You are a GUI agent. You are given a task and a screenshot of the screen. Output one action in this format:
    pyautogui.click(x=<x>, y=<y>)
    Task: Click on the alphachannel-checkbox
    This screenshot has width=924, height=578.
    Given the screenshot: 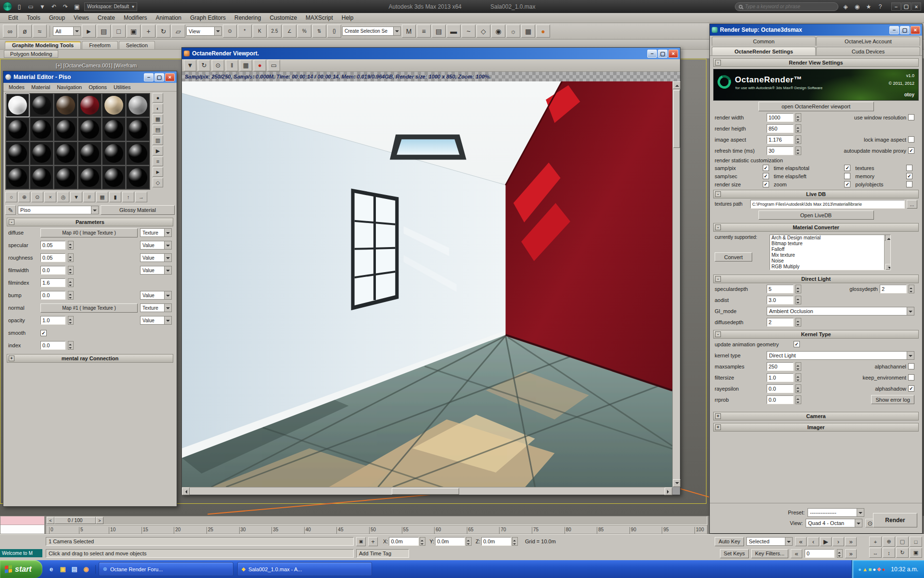 What is the action you would take?
    pyautogui.click(x=911, y=366)
    